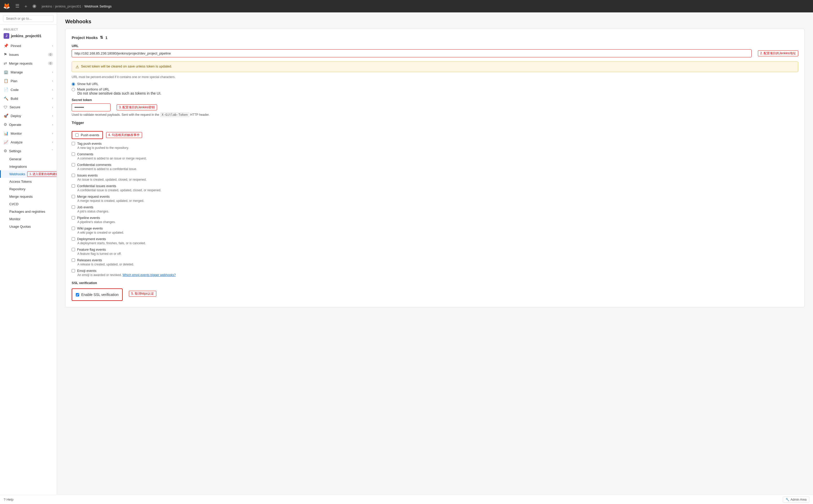 Image resolution: width=813 pixels, height=504 pixels. What do you see at coordinates (106, 37) in the screenshot?
I see `hooks-count: 1` at bounding box center [106, 37].